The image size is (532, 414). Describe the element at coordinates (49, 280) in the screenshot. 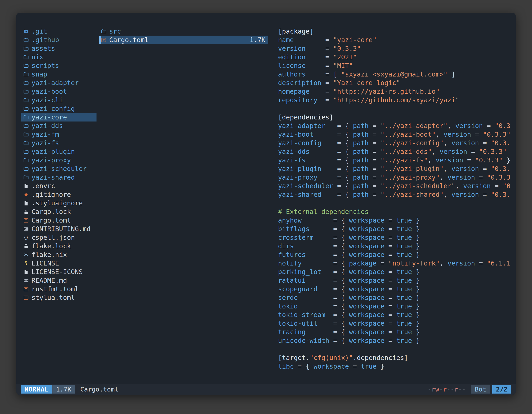

I see `file-name: README.md` at that location.